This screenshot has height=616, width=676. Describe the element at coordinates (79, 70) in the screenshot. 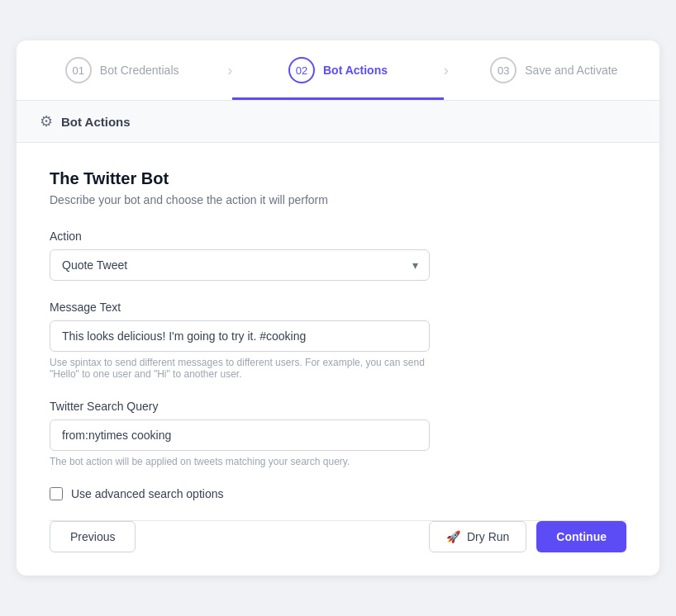

I see `step-1-circle: 01` at that location.